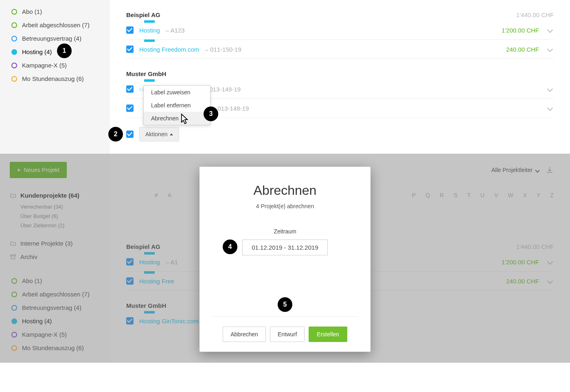 This screenshot has height=392, width=570. What do you see at coordinates (244, 334) in the screenshot?
I see `cancel-button: Abbrechen` at bounding box center [244, 334].